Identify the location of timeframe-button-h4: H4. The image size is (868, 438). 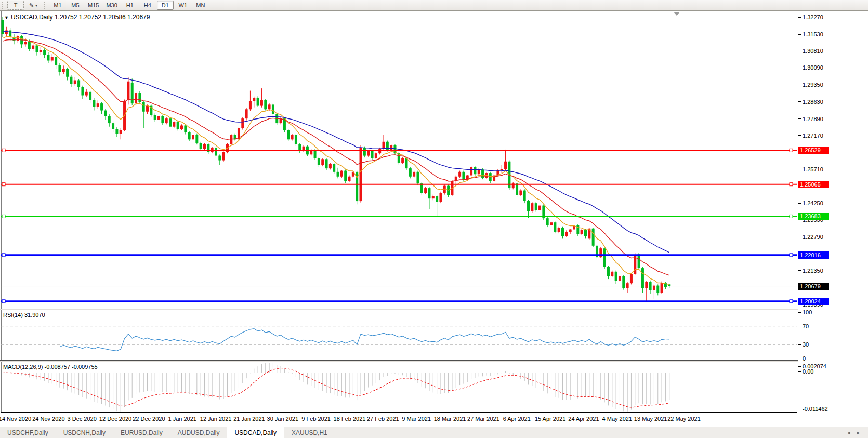
(148, 5).